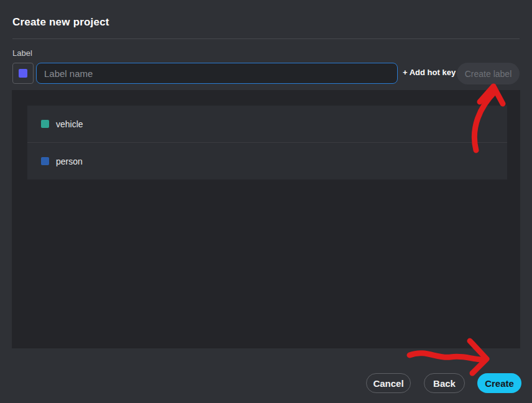  What do you see at coordinates (70, 124) in the screenshot?
I see `label-name: vehicle` at bounding box center [70, 124].